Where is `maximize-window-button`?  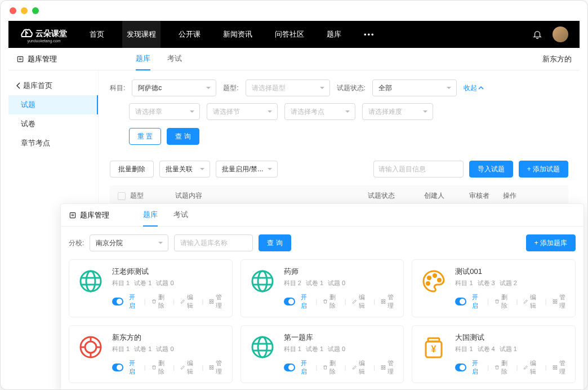
maximize-window-button is located at coordinates (35, 11).